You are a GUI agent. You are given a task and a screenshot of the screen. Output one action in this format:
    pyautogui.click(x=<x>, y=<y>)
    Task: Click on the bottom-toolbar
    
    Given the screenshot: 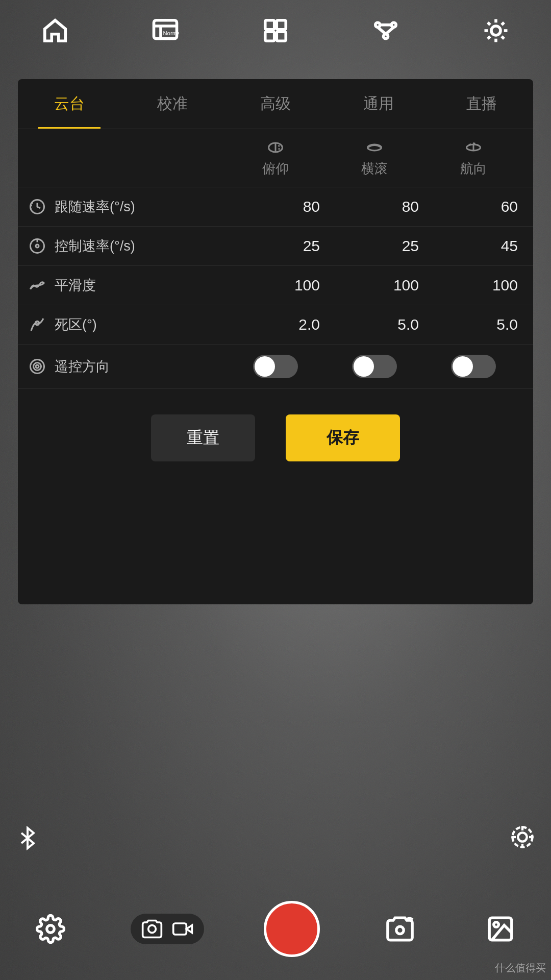 What is the action you would take?
    pyautogui.click(x=276, y=929)
    